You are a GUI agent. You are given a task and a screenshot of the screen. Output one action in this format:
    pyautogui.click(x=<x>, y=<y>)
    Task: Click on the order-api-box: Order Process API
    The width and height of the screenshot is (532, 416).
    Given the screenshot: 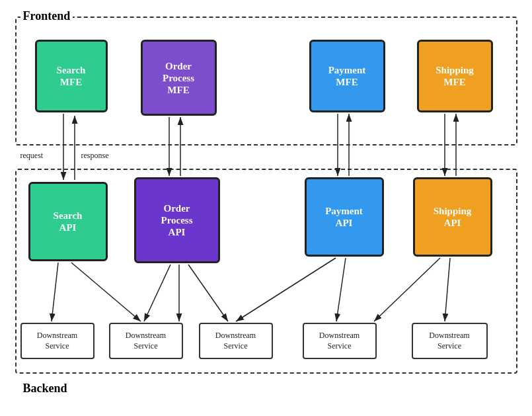 What is the action you would take?
    pyautogui.click(x=177, y=220)
    